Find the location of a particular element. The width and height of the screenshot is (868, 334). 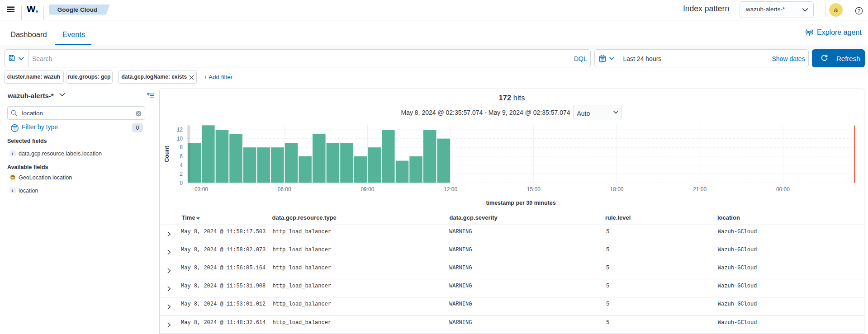

svg-text: Count is located at coordinates (167, 154).